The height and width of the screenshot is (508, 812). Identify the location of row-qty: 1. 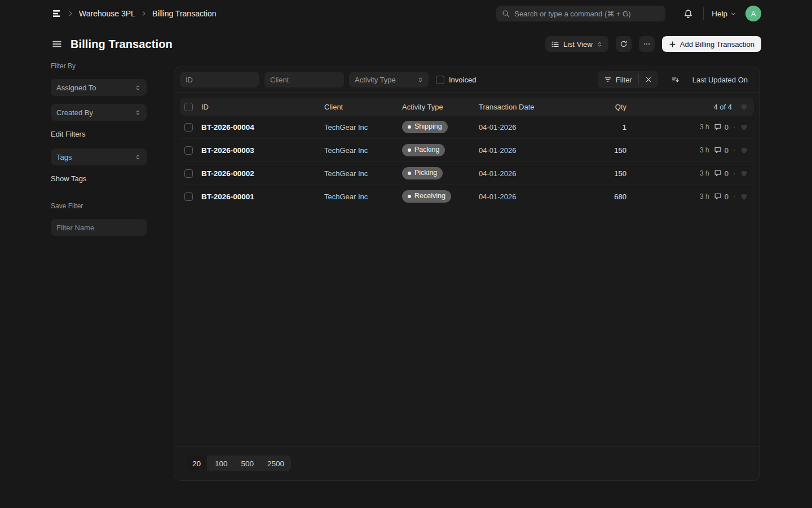
(595, 128).